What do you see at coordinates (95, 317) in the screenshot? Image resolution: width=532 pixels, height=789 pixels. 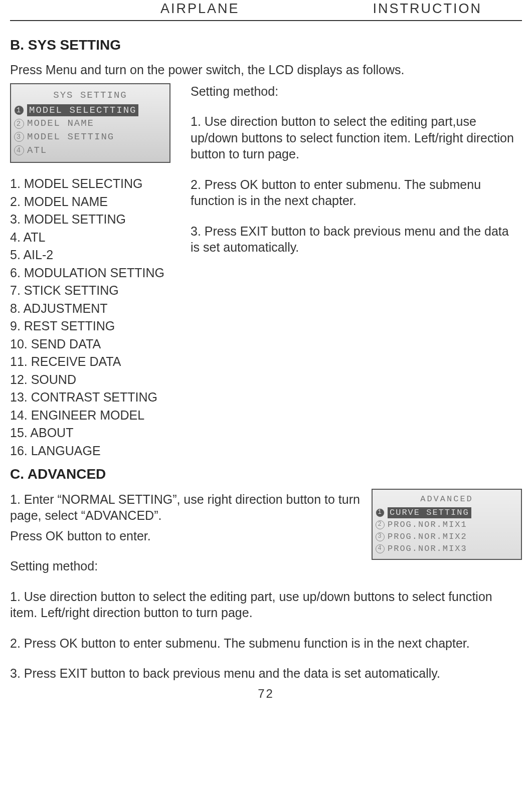 I see `sys-setting-list: 1. MODEL SELECTING 2. MODEL NAME 3. MODE…` at bounding box center [95, 317].